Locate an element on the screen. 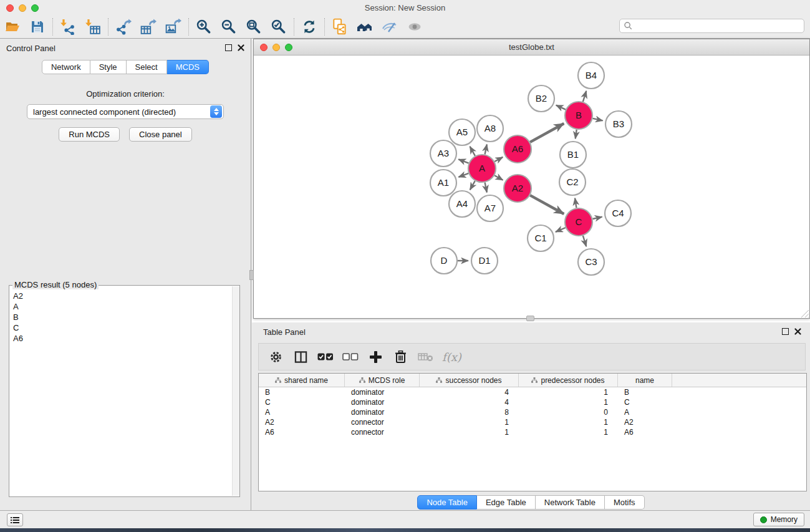  table-row: A6connector11A6 is located at coordinates (533, 432).